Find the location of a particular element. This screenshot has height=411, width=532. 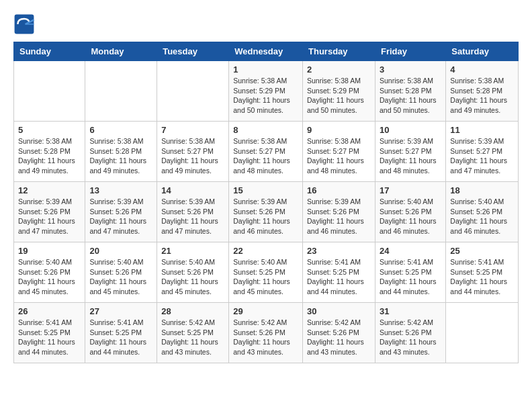

day-number: 18 is located at coordinates (482, 191).